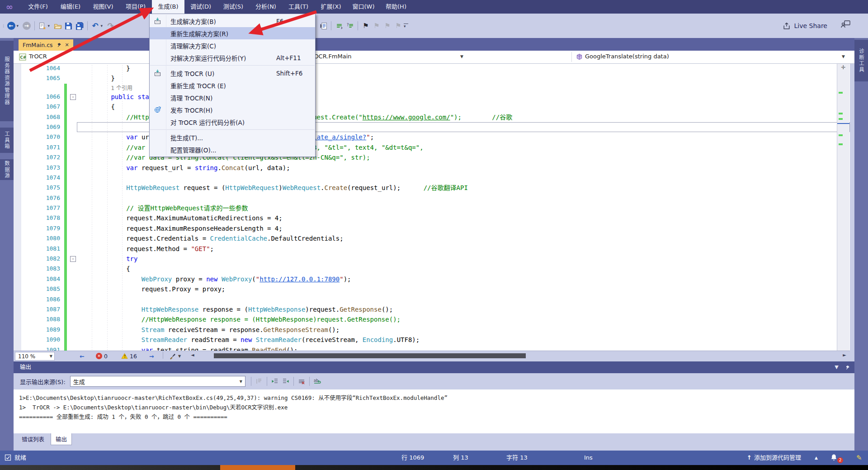 This screenshot has height=470, width=868. Describe the element at coordinates (136, 7) in the screenshot. I see `menubar-item: 项目(P)` at that location.